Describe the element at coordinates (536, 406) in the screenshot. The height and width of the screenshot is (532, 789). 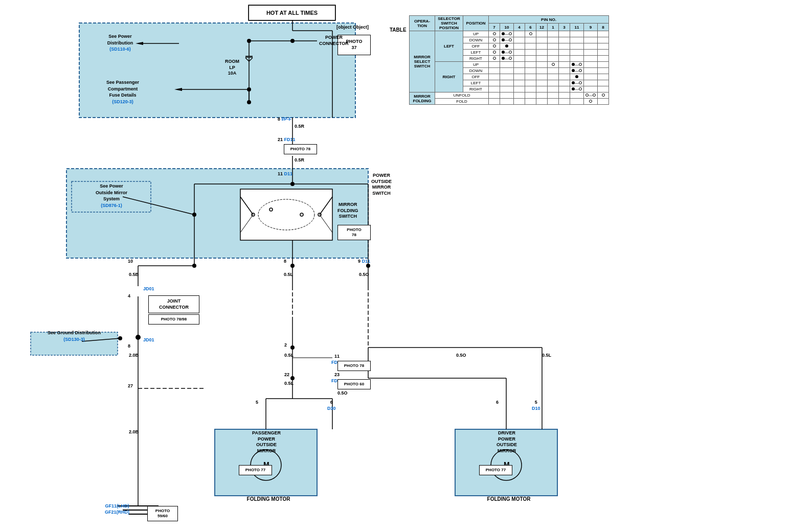
I see `pin5-right: 5 D10` at that location.